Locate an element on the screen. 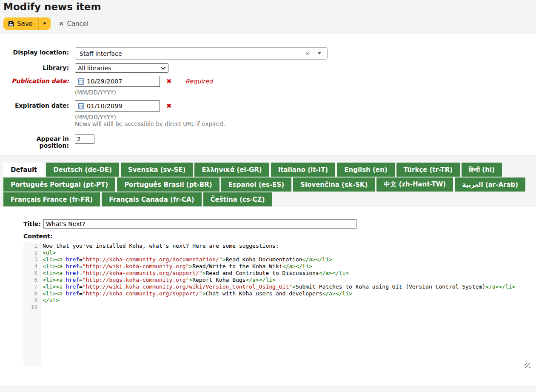 This screenshot has width=536, height=392. code-line: Now that you've installed Koha, what's n… is located at coordinates (283, 246).